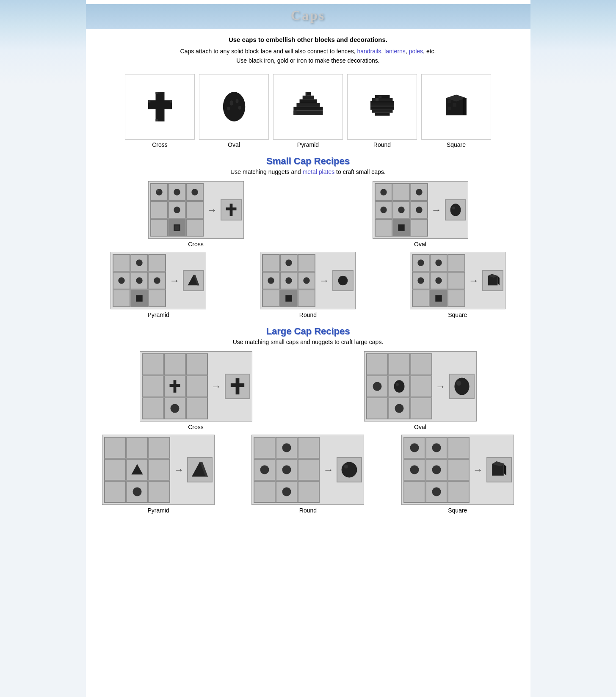  Describe the element at coordinates (308, 285) in the screenshot. I see `small-recipes-row2: → Pyramid` at that location.